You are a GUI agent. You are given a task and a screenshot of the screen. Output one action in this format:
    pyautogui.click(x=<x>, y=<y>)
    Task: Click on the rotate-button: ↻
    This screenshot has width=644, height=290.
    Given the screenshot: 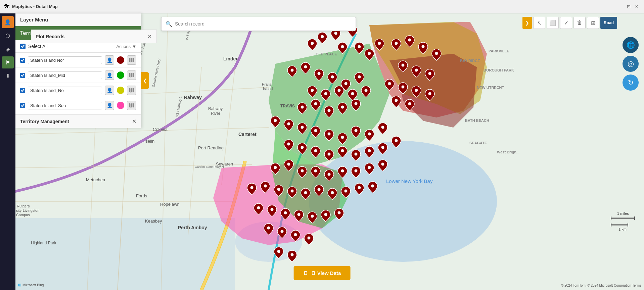 What is the action you would take?
    pyautogui.click(x=631, y=83)
    